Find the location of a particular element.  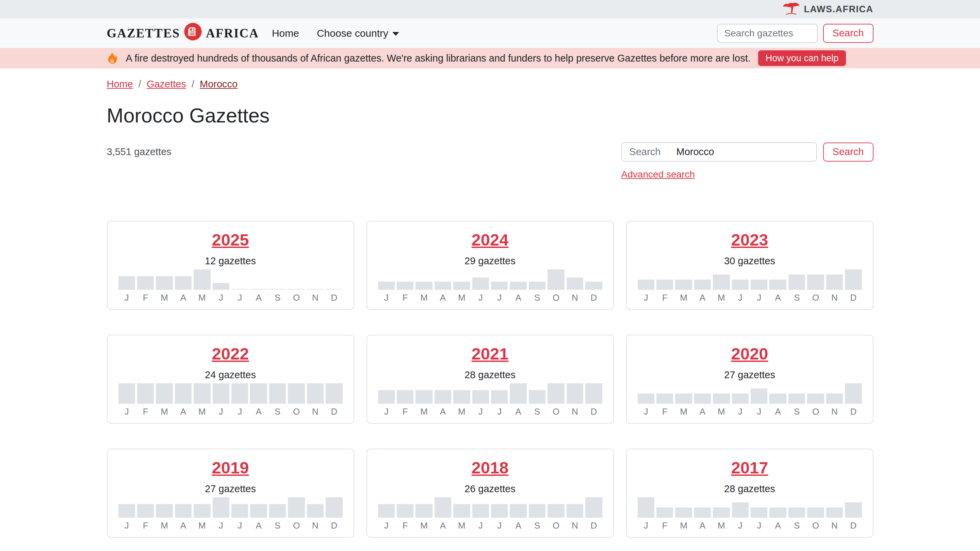

year-link-2024: 2024 is located at coordinates (490, 240).